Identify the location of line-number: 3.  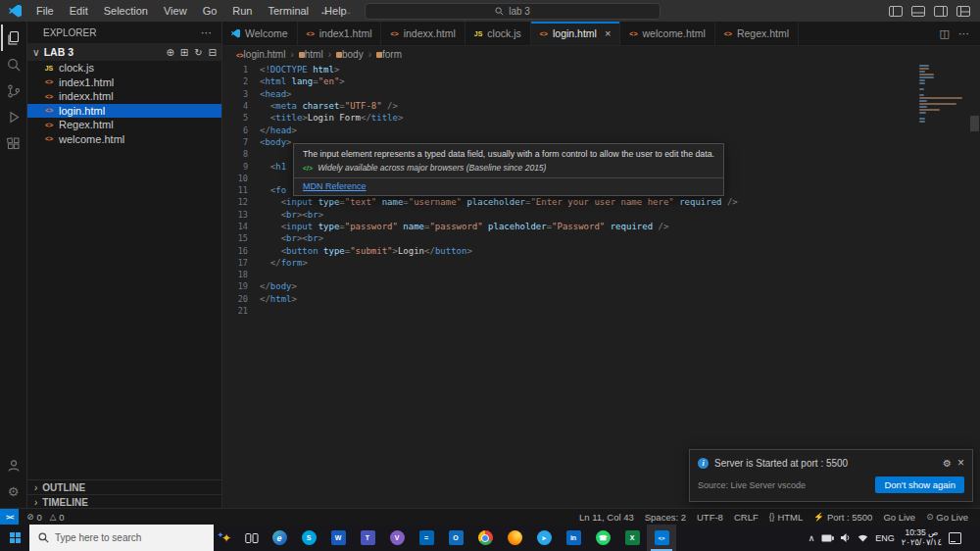
(235, 94).